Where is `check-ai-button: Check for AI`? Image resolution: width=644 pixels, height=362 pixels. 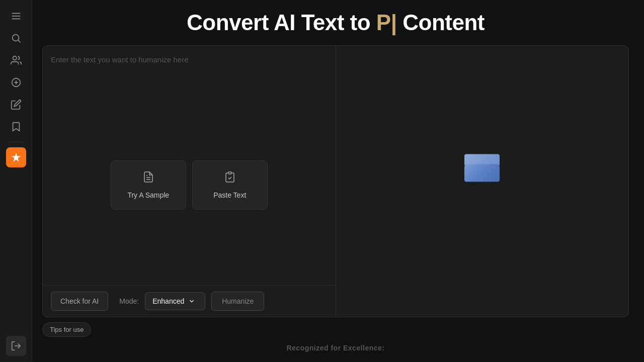 check-ai-button: Check for AI is located at coordinates (79, 301).